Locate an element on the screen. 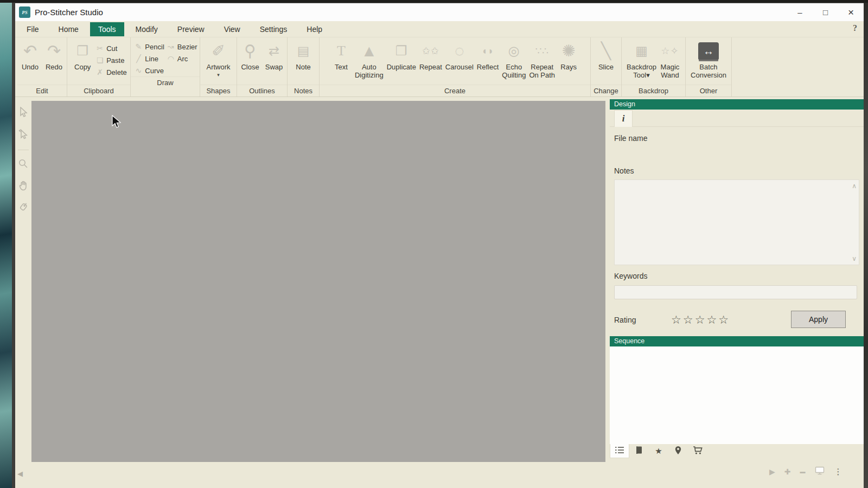 The image size is (868, 488). close-button: × is located at coordinates (851, 12).